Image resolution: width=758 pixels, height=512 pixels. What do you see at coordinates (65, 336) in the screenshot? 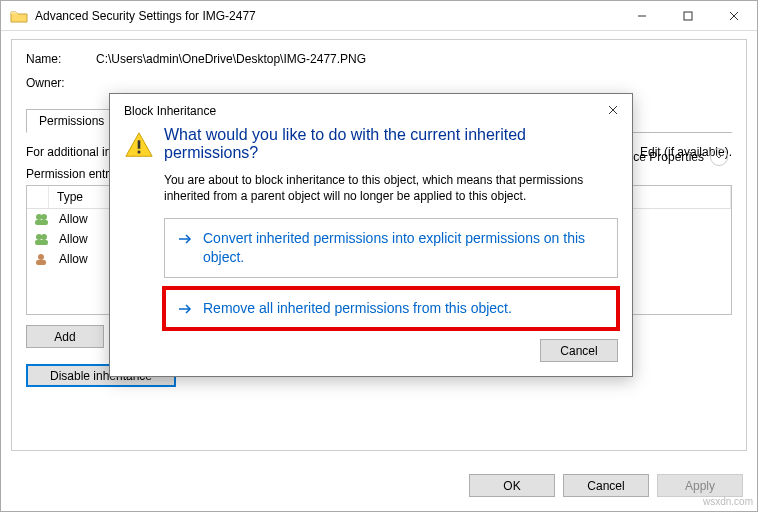
I see `add-button: Add` at bounding box center [65, 336].